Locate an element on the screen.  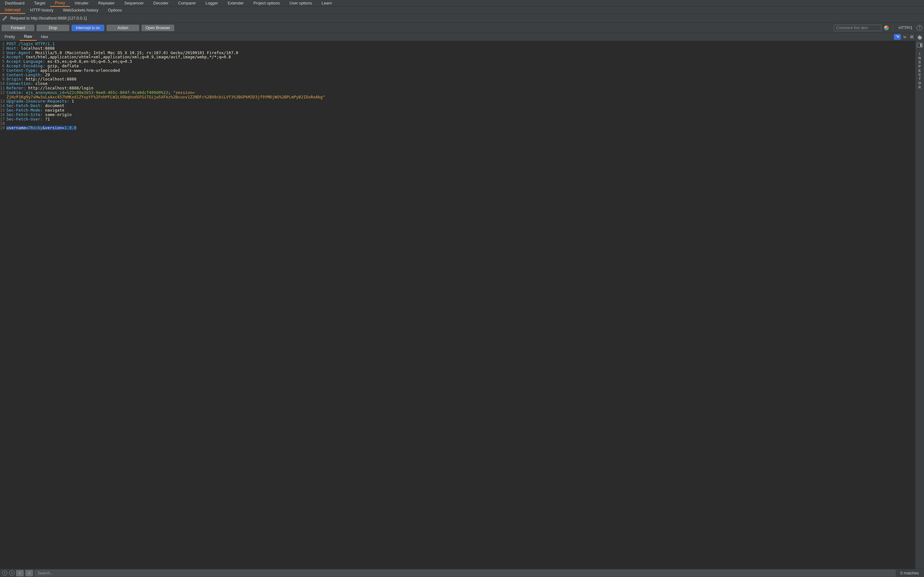
top-tab-target: Target is located at coordinates (40, 3).